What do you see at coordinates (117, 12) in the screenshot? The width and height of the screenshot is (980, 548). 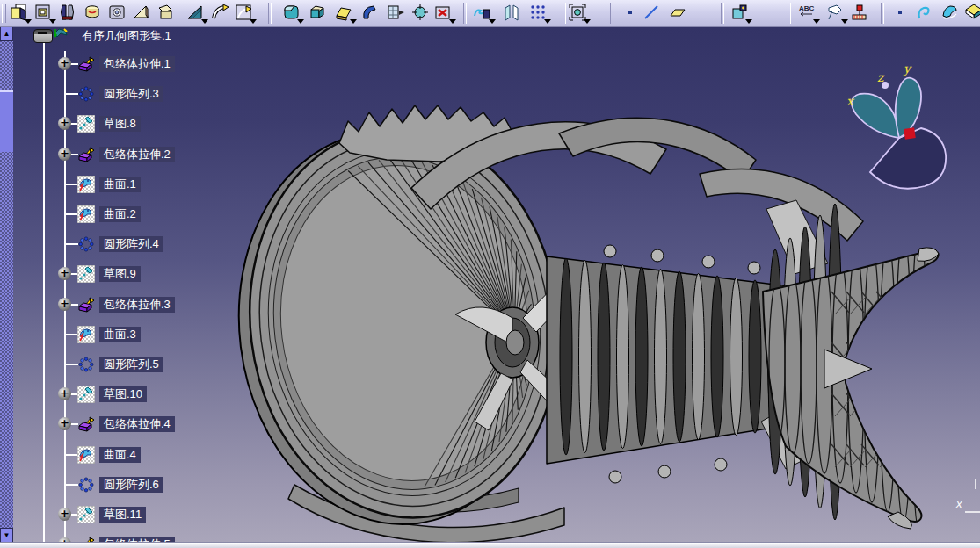 I see `toolbar-icon-hole` at bounding box center [117, 12].